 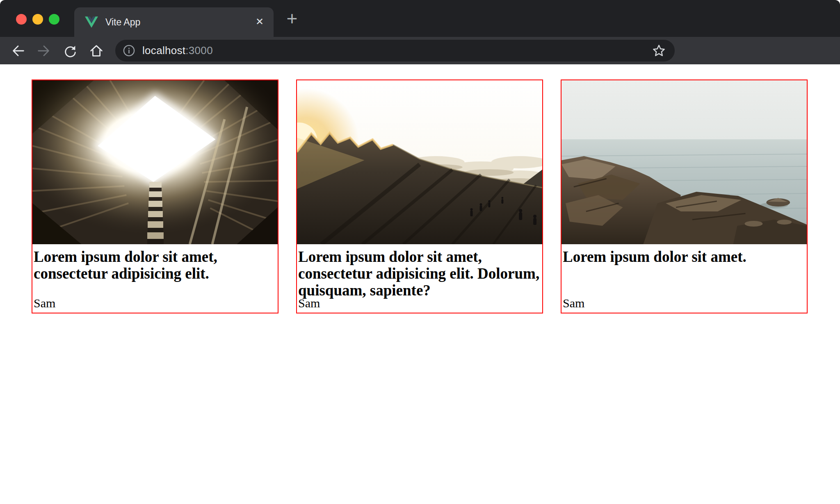 What do you see at coordinates (174, 22) in the screenshot?
I see `browser-tab: Vite App ✕` at bounding box center [174, 22].